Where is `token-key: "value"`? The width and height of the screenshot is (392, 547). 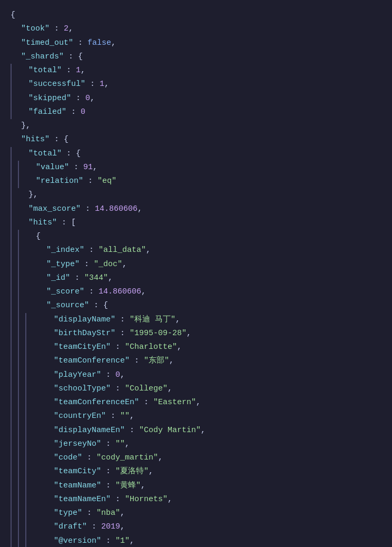
token-key: "value" is located at coordinates (53, 168).